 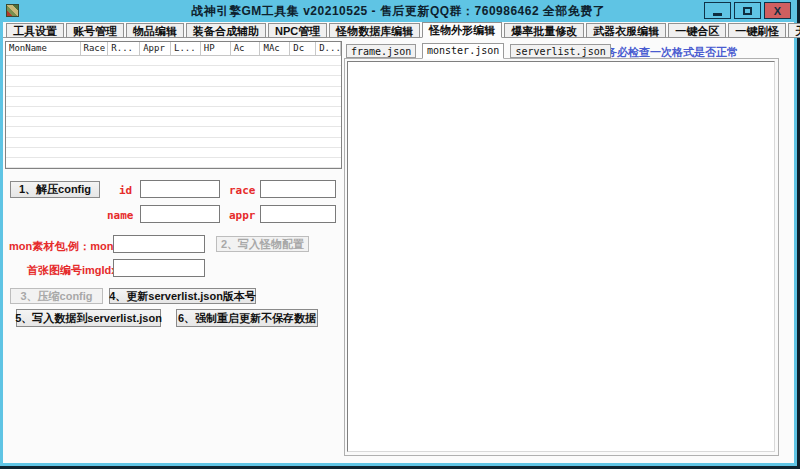 I want to click on mon-pack-input, so click(x=159, y=244).